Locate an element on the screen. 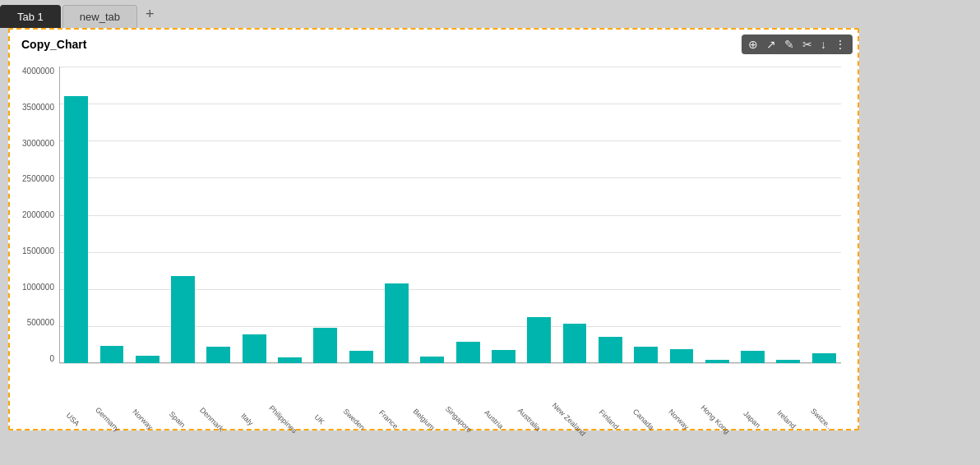  bar-sweden is located at coordinates (362, 357).